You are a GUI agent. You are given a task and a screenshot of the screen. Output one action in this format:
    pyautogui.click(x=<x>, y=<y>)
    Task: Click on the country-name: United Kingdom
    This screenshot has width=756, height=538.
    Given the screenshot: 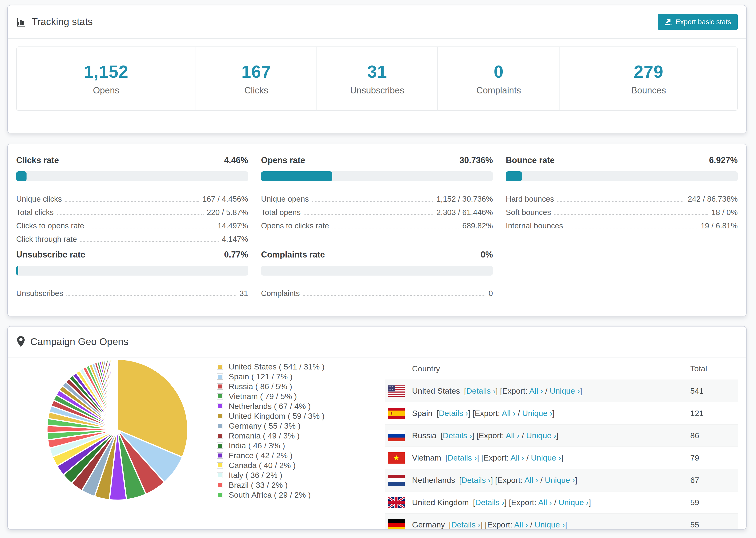 What is the action you would take?
    pyautogui.click(x=441, y=502)
    